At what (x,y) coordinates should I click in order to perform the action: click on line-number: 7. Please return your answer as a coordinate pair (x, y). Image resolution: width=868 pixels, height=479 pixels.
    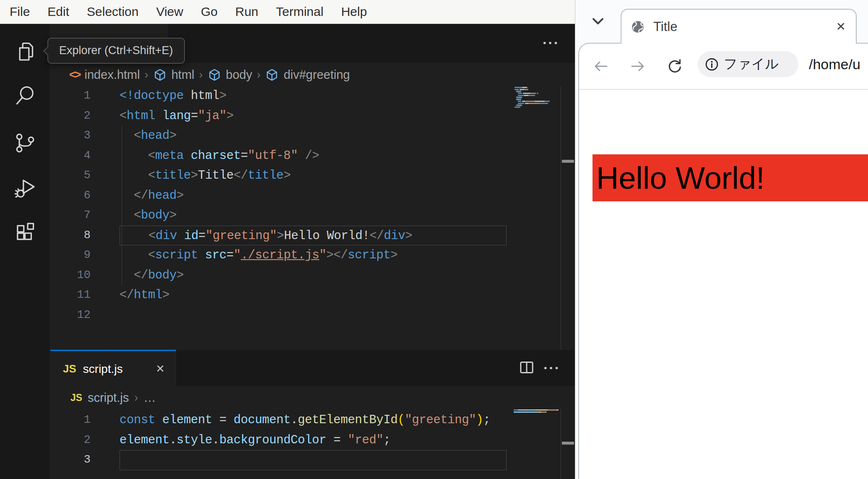
    Looking at the image, I should click on (75, 216).